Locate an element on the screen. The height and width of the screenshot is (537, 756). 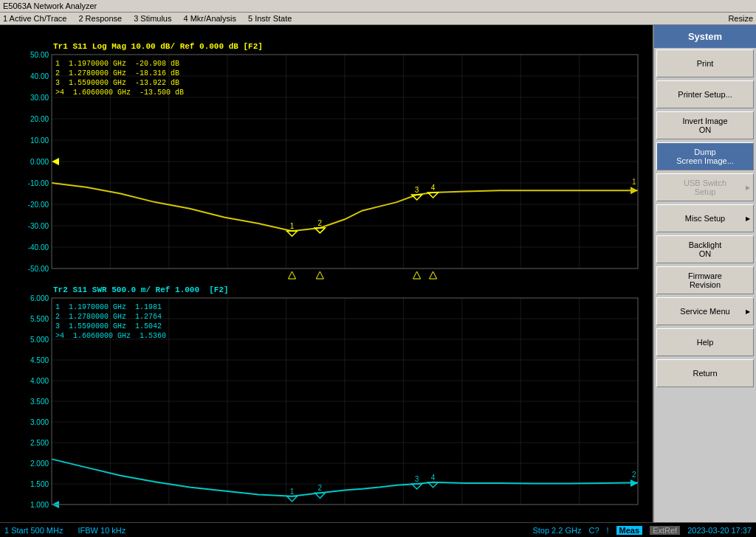
menu-resize: Resize is located at coordinates (740, 18).